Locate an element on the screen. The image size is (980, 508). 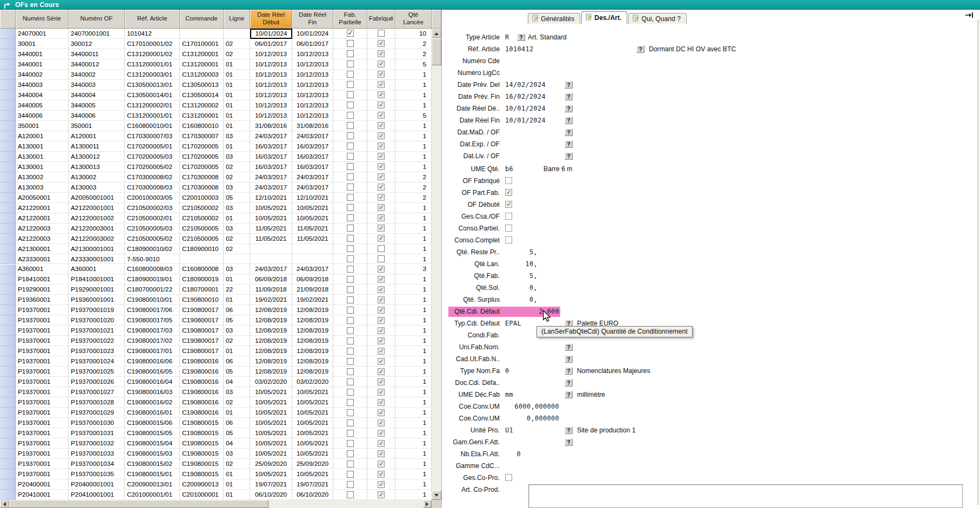
field-value: 6000,000000 is located at coordinates (532, 407).